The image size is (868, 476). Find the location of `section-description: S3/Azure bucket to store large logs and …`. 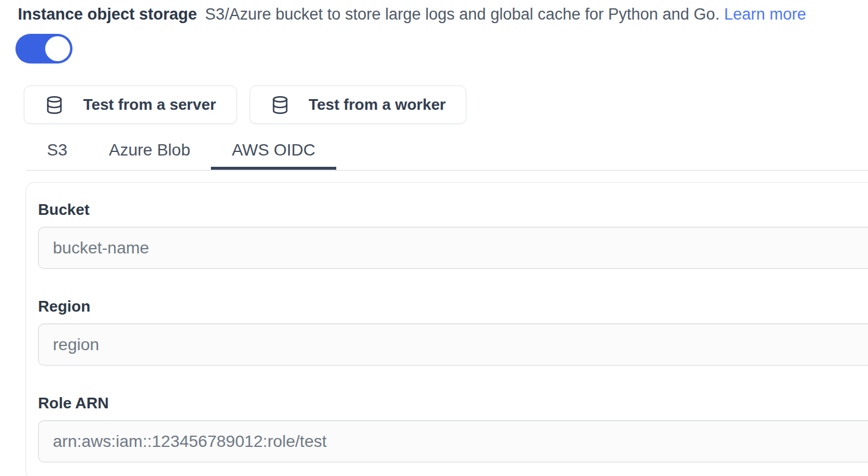

section-description: S3/Azure bucket to store large logs and … is located at coordinates (462, 14).